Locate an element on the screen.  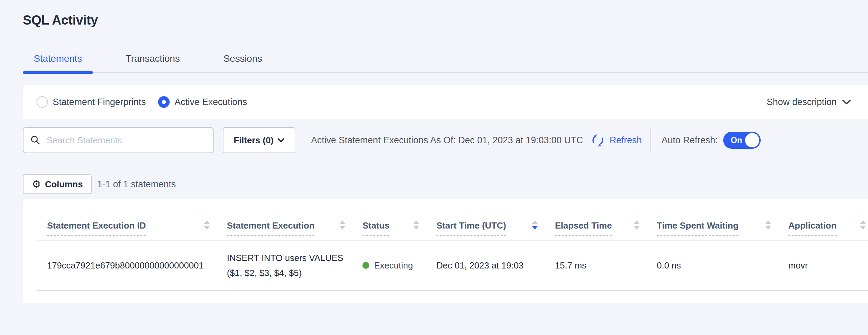
filters-button: Filters (0) is located at coordinates (259, 140).